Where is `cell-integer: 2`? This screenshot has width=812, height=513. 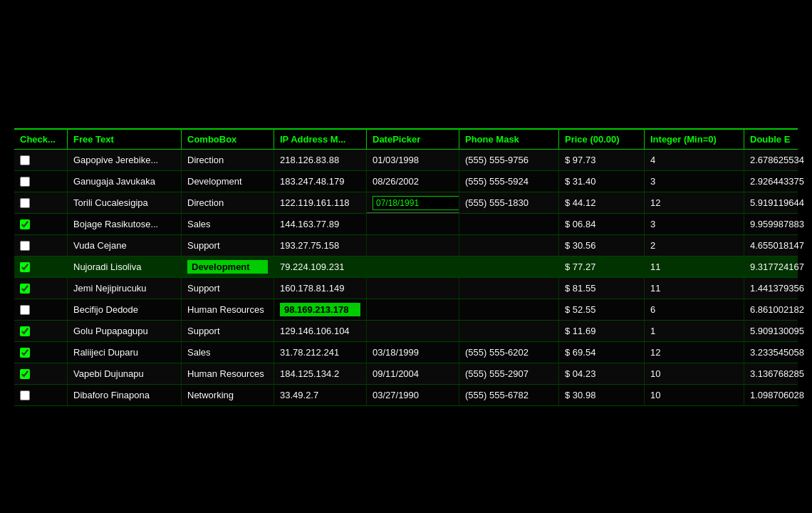 cell-integer: 2 is located at coordinates (694, 245).